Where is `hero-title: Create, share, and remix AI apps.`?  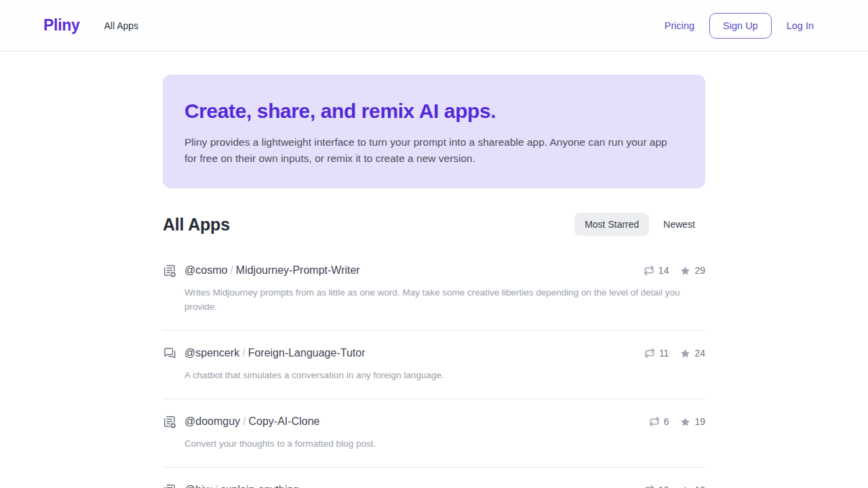
hero-title: Create, share, and remix AI apps. is located at coordinates (434, 111).